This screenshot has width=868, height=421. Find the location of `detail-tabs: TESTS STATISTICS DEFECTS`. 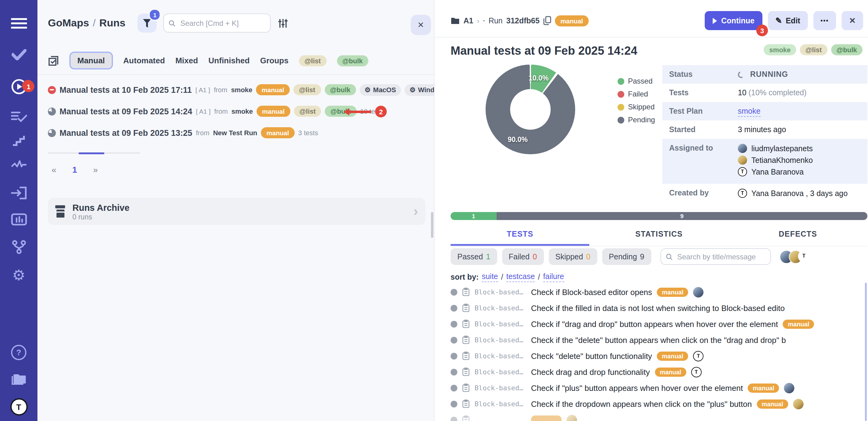

detail-tabs: TESTS STATISTICS DEFECTS is located at coordinates (659, 236).